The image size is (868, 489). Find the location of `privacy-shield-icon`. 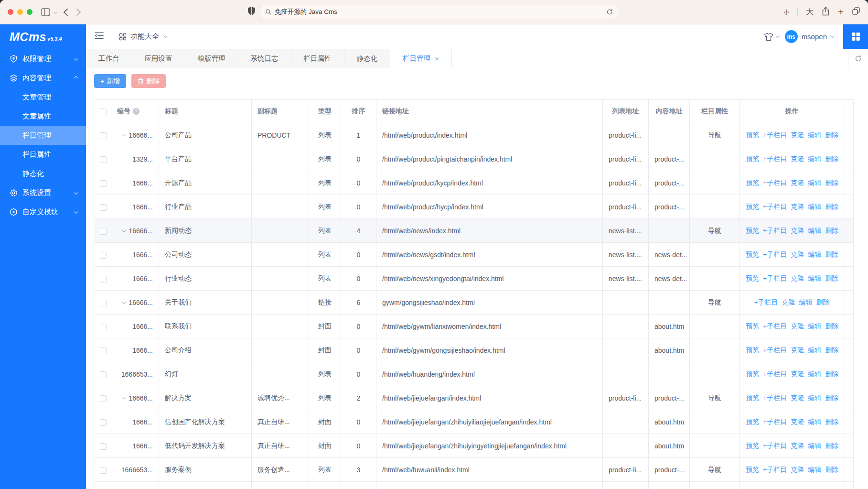

privacy-shield-icon is located at coordinates (251, 12).